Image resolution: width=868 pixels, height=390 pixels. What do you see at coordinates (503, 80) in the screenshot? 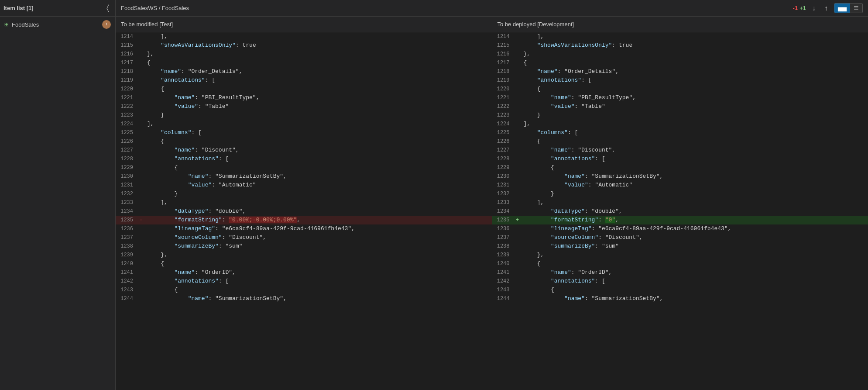
I see `line-number: 1219` at bounding box center [503, 80].